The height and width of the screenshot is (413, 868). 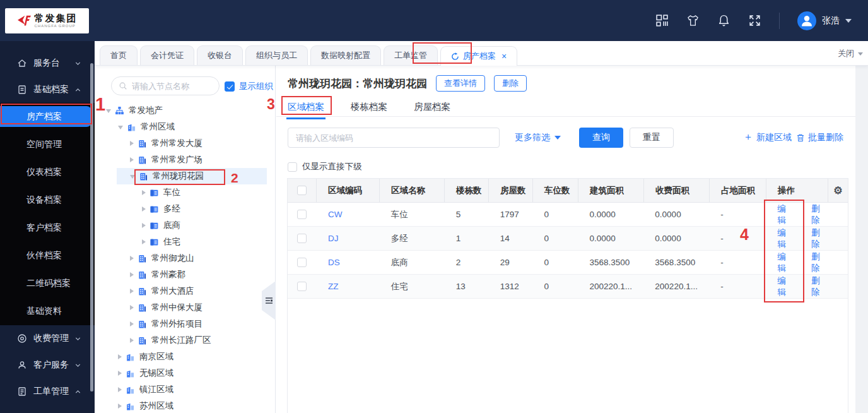 What do you see at coordinates (184, 308) in the screenshot?
I see `tree-node: 常州中保大厦` at bounding box center [184, 308].